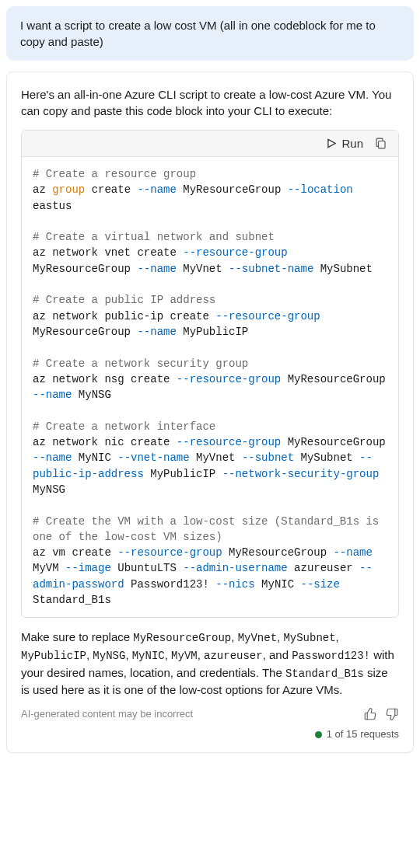 The width and height of the screenshot is (420, 868). What do you see at coordinates (331, 143) in the screenshot?
I see `play-icon` at bounding box center [331, 143].